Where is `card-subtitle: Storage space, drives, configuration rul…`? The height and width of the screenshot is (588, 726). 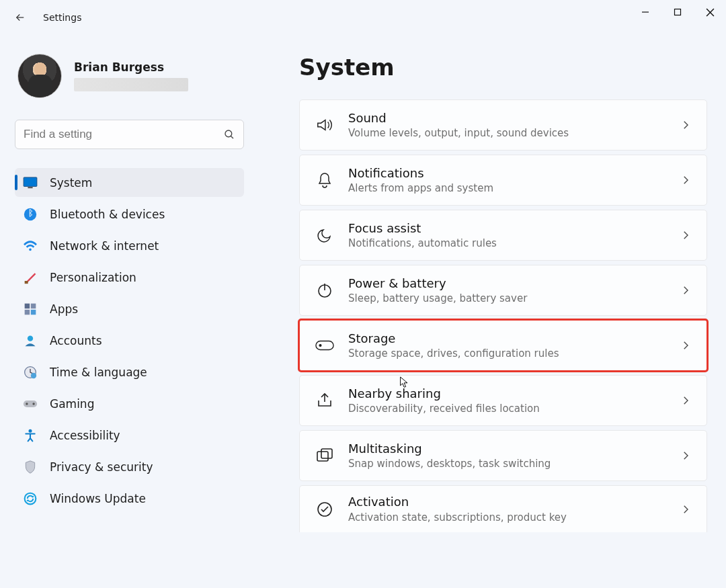 card-subtitle: Storage space, drives, configuration rul… is located at coordinates (507, 353).